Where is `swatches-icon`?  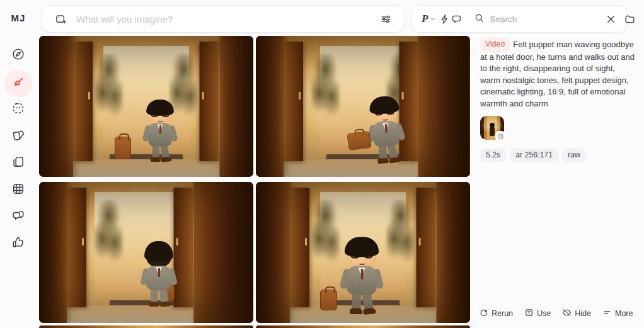
swatches-icon is located at coordinates (18, 137).